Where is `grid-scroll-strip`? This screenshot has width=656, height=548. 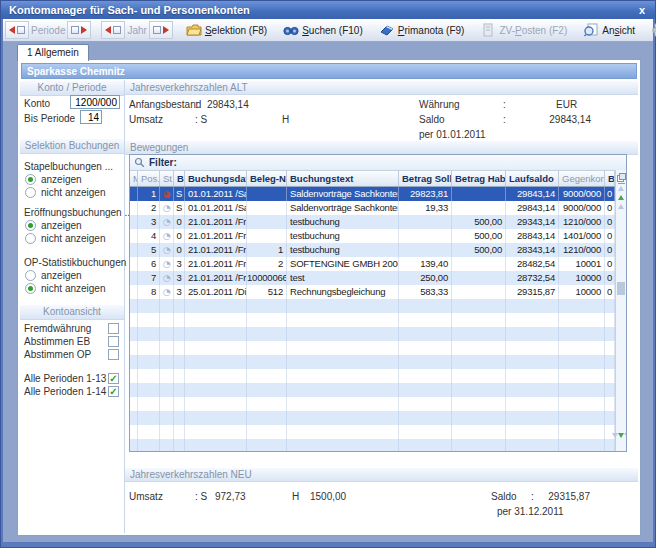 grid-scroll-strip is located at coordinates (620, 310).